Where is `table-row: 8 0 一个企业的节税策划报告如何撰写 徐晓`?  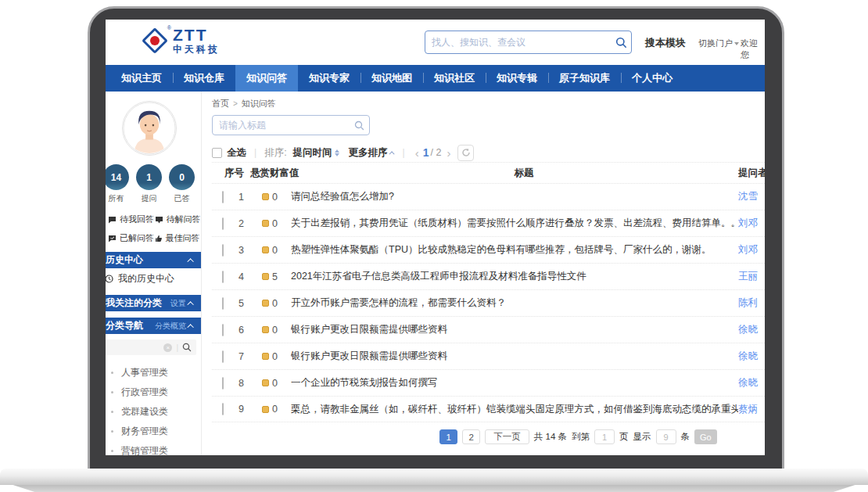
table-row: 8 0 一个企业的节税策划报告如何撰写 徐晓 is located at coordinates (488, 382).